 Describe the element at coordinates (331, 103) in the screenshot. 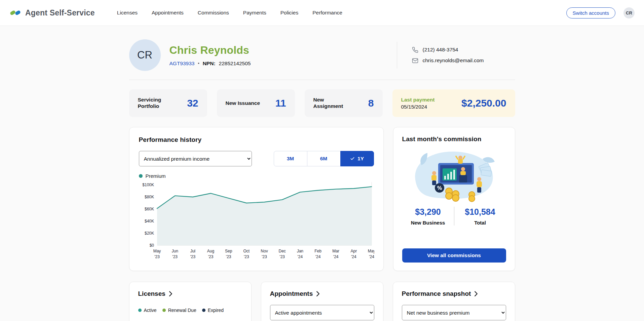

I see `stat-label: New Assignment` at that location.